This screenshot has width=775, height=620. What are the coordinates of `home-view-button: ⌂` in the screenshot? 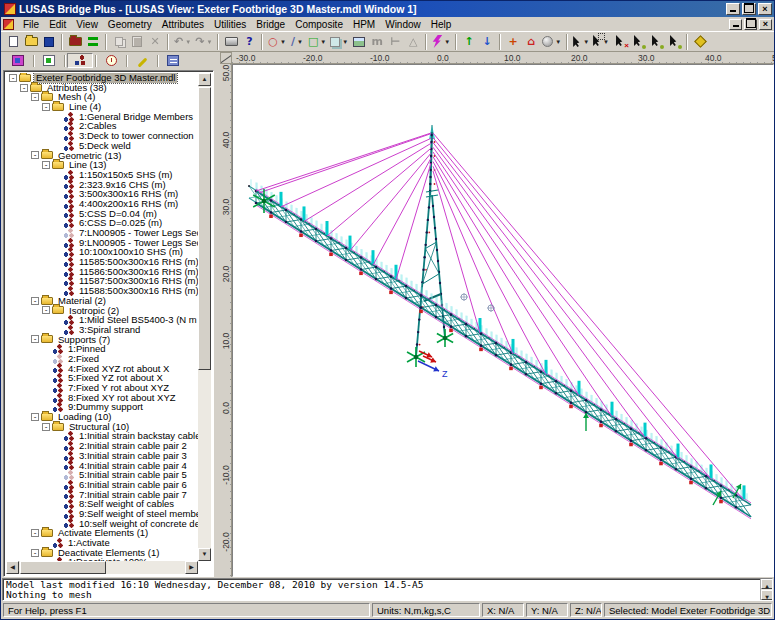 It's located at (531, 42).